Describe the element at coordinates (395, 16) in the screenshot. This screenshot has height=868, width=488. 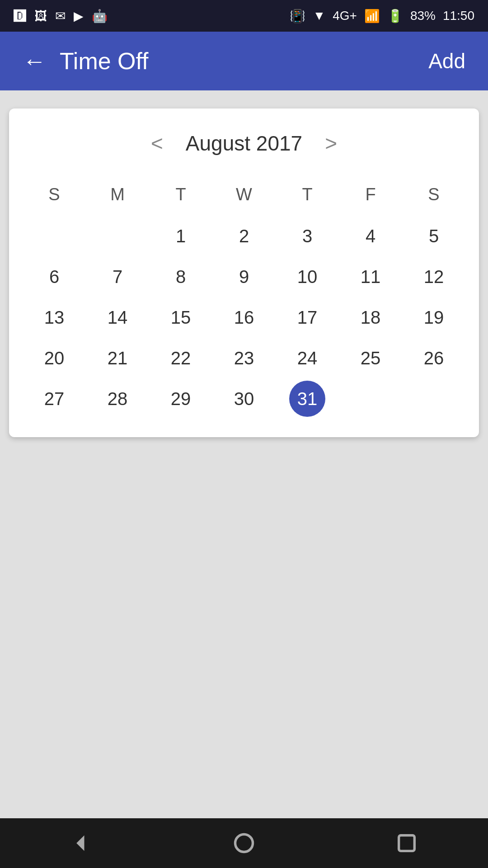
I see `battery-icon: 🔋` at that location.